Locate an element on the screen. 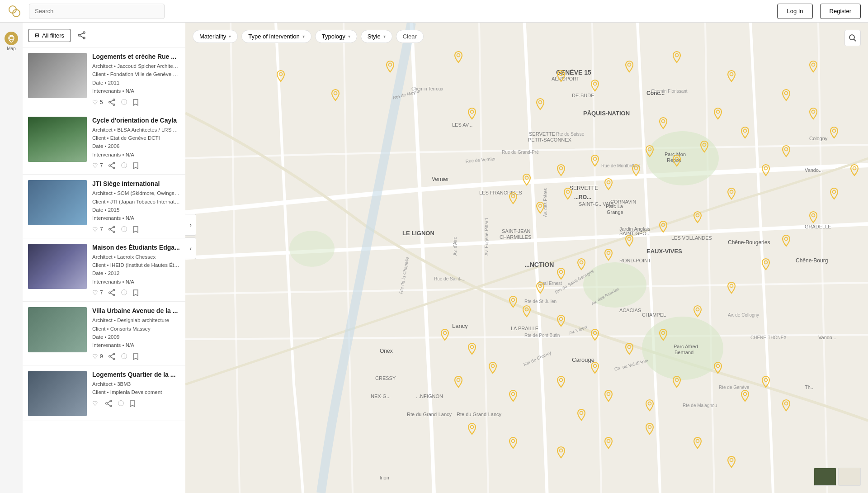 The width and height of the screenshot is (868, 493). search-input is located at coordinates (97, 11).